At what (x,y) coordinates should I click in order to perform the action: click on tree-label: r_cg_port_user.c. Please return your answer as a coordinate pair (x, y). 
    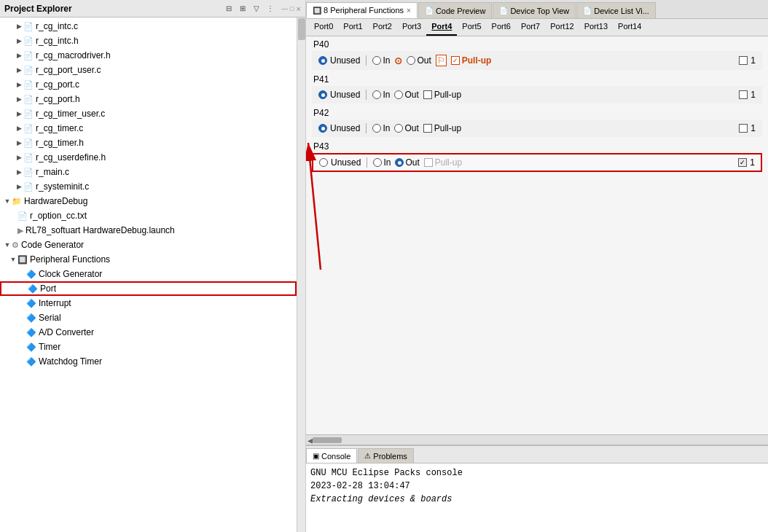
    Looking at the image, I should click on (68, 70).